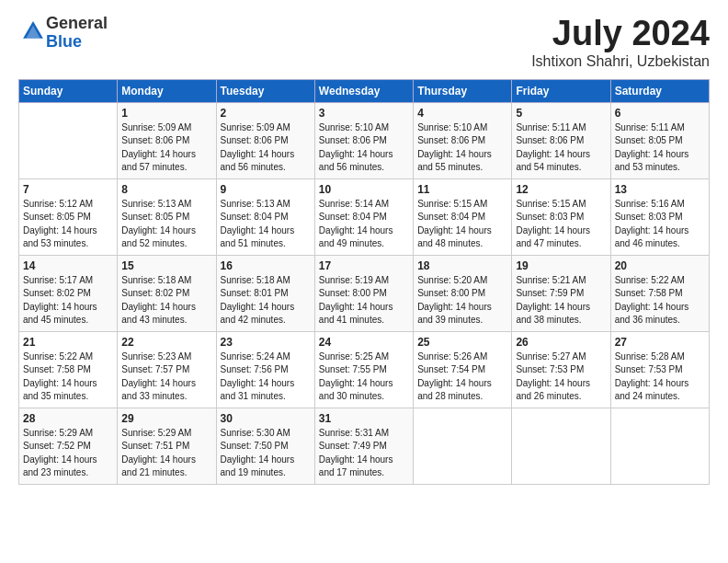 The width and height of the screenshot is (728, 563). Describe the element at coordinates (364, 293) in the screenshot. I see `day-cell: 17Sunrise: 5:19 AMSunset: 8:00 PMDayligh…` at that location.